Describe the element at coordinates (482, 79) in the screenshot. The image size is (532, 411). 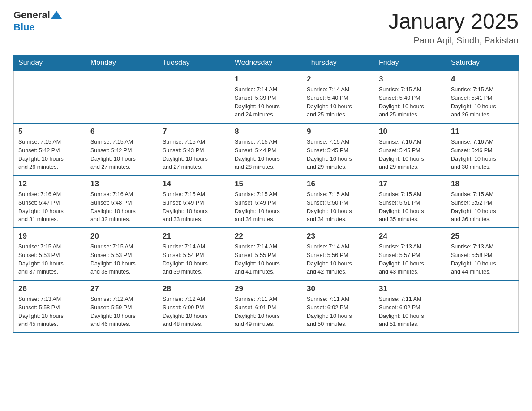
I see `day-number: 4` at that location.